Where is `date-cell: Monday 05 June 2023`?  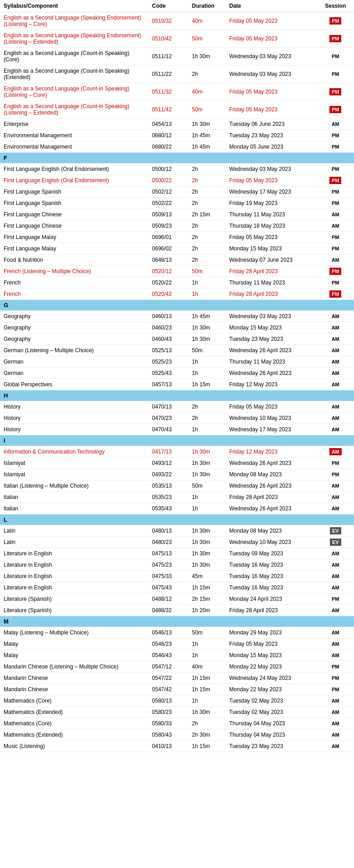 date-cell: Monday 05 June 2023 is located at coordinates (271, 147).